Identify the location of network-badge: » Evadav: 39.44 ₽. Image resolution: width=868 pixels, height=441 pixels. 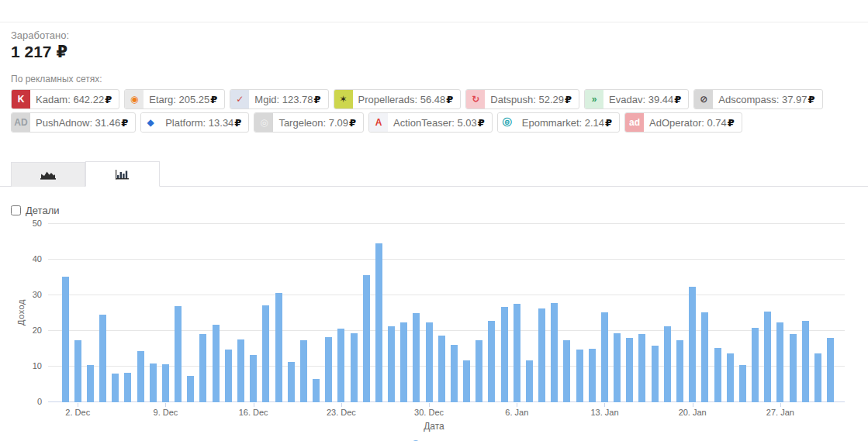
(636, 99).